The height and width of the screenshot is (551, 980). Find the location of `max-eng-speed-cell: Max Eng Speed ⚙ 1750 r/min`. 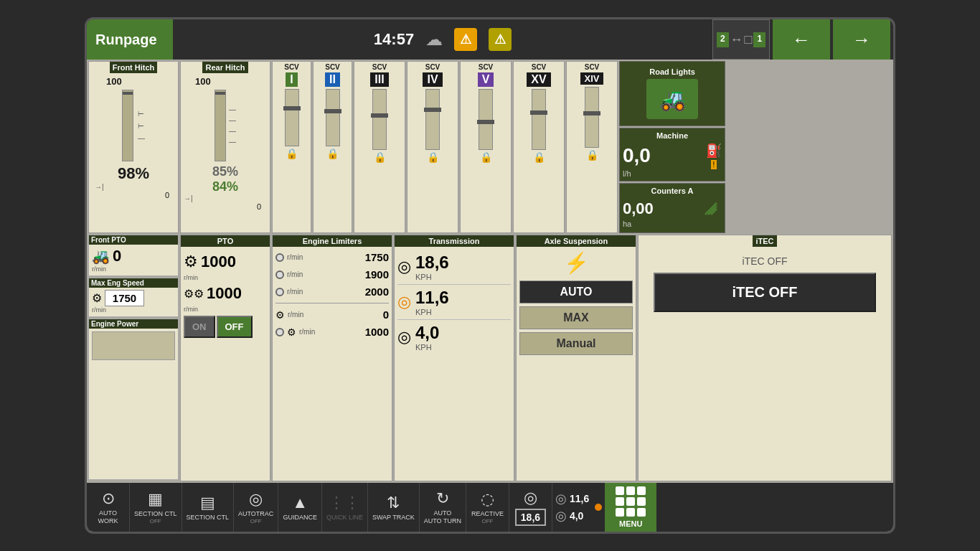

max-eng-speed-cell: Max Eng Speed ⚙ 1750 r/min is located at coordinates (133, 297).